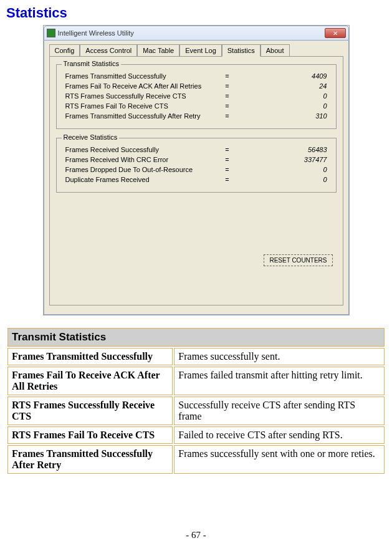 This screenshot has width=392, height=548. Describe the element at coordinates (90, 459) in the screenshot. I see `table-label: Frames Transmitted Successfully After Re…` at that location.